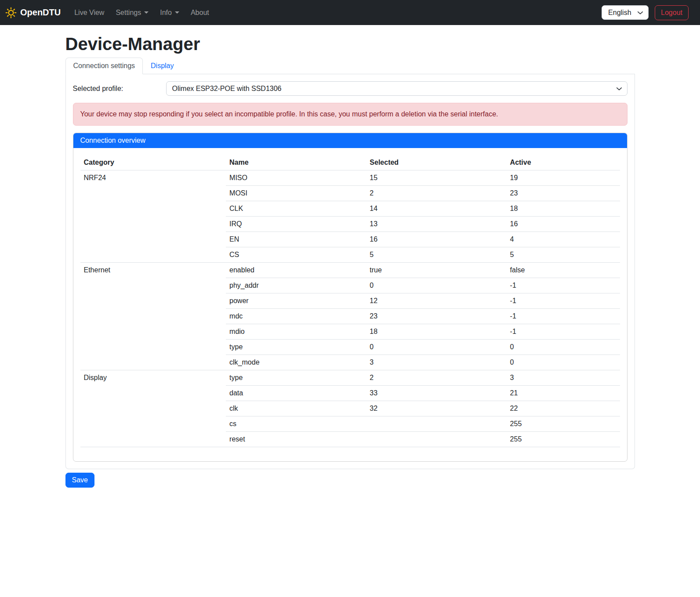 This screenshot has height=597, width=700. I want to click on selected-cell: 18, so click(436, 332).